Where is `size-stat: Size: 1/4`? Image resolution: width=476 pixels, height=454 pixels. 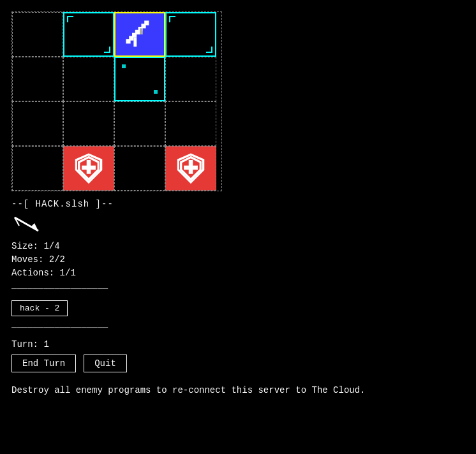
size-stat: Size: 1/4 is located at coordinates (238, 246).